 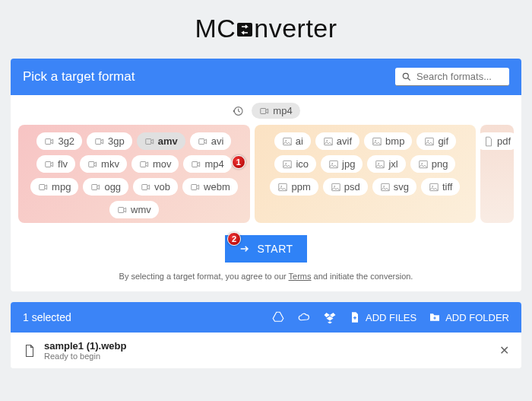 I want to click on video-icon, so click(x=264, y=111).